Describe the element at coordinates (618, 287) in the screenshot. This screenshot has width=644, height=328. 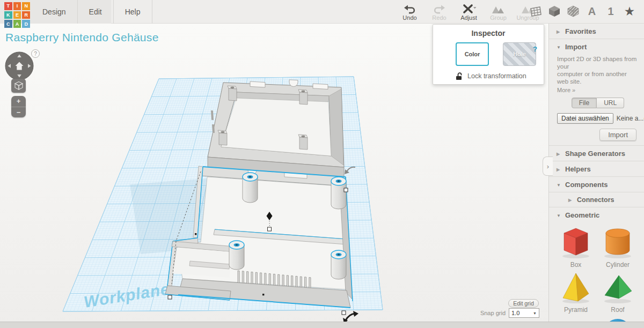
I see `roof-shape-icon` at that location.